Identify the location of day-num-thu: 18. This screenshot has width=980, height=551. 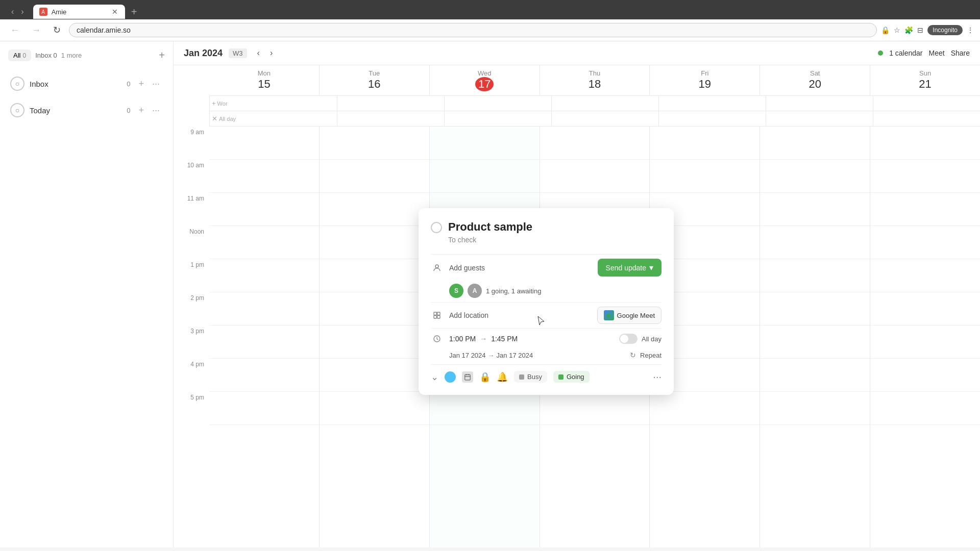
(595, 84).